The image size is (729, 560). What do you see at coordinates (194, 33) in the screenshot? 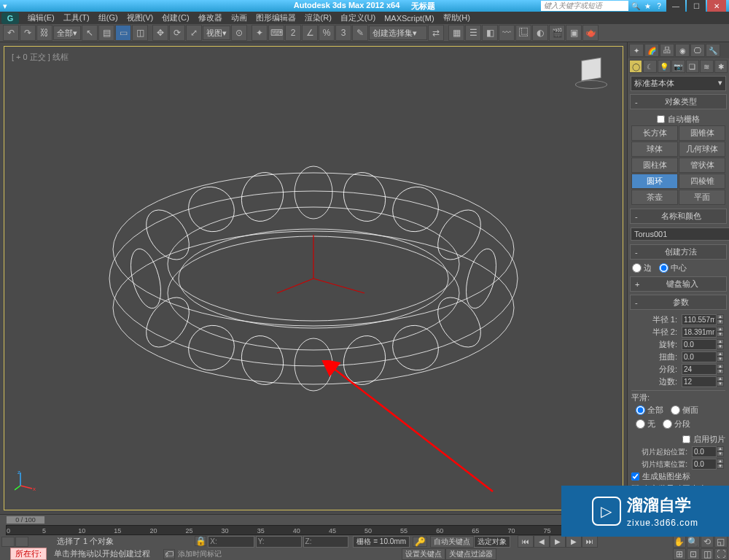
I see `scale-icon: ⤢` at bounding box center [194, 33].